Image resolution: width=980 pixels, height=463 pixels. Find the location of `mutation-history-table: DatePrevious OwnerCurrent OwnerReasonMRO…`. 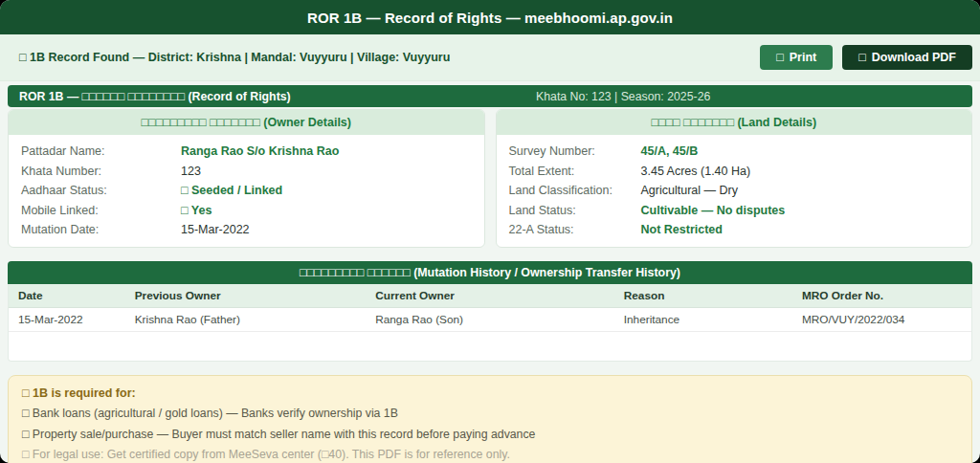

mutation-history-table: DatePrevious OwnerCurrent OwnerReasonMRO… is located at coordinates (490, 308).